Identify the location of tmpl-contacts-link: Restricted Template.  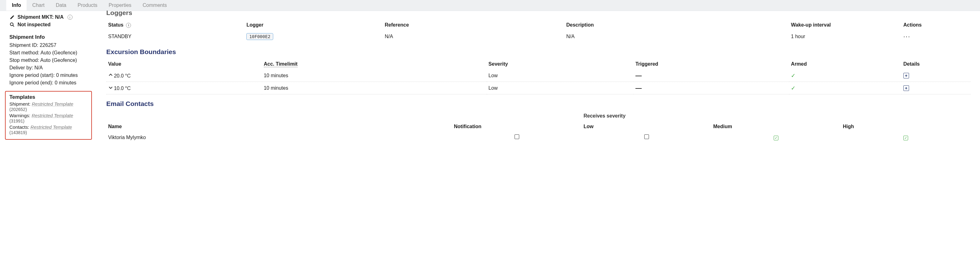
(52, 127).